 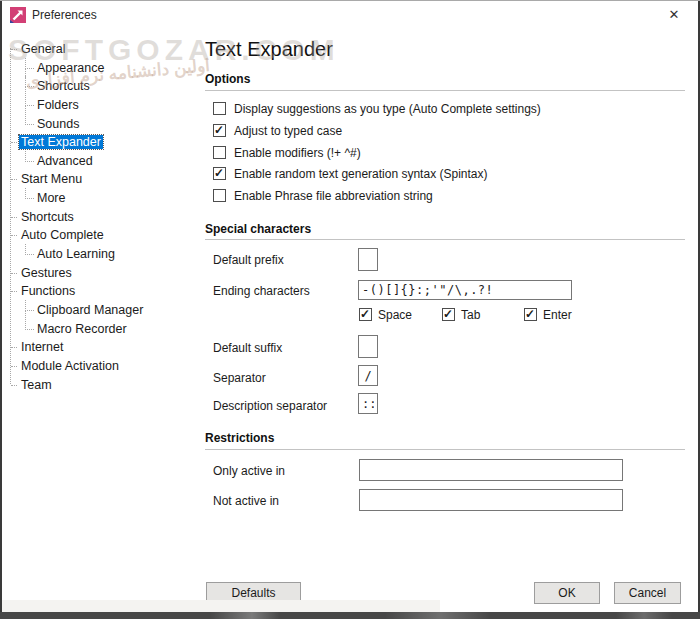 I want to click on tree-item-advanced: Advanced, so click(x=100, y=162).